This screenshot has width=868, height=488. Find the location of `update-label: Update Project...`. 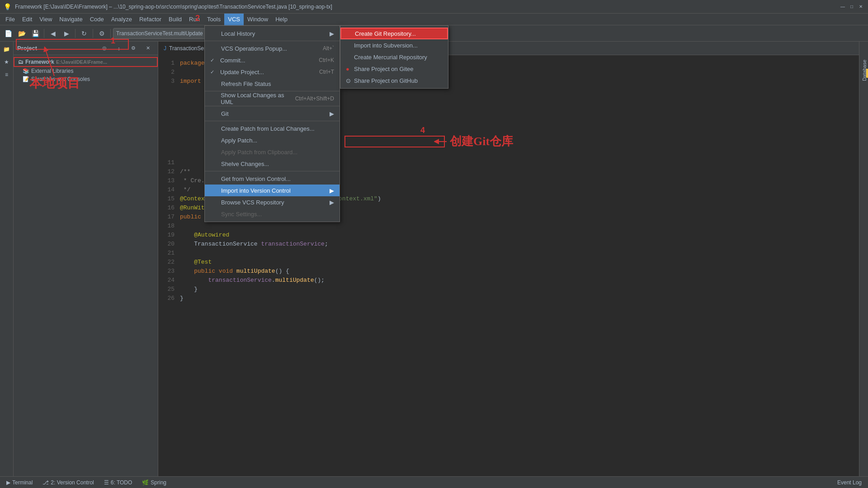

update-label: Update Project... is located at coordinates (242, 72).